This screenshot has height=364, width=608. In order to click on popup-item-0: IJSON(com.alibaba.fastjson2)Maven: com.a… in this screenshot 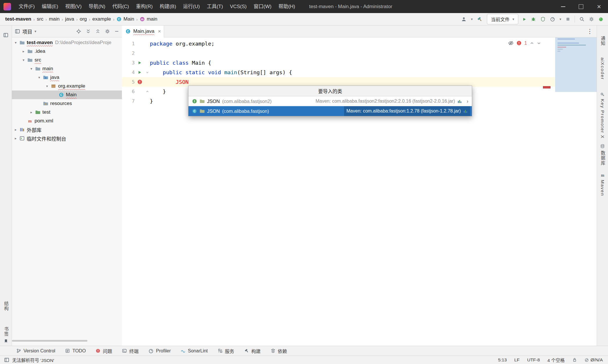, I will do `click(330, 101)`.